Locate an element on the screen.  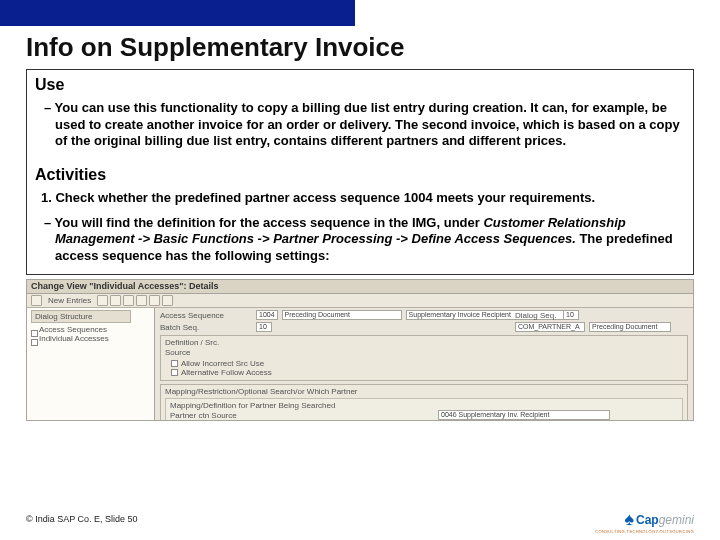
chk-alt-follow: Alternative Follow Access is located at coordinates (424, 372).